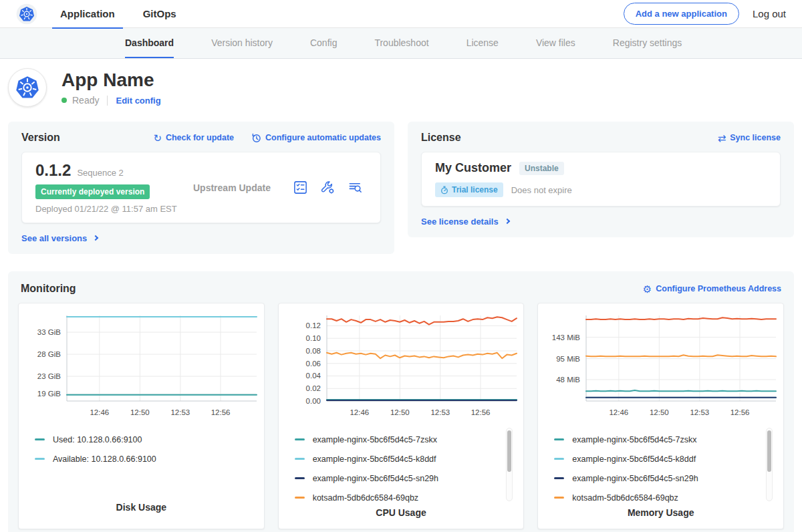 The height and width of the screenshot is (532, 802). What do you see at coordinates (556, 43) in the screenshot?
I see `subnav-item-view-files: View files` at bounding box center [556, 43].